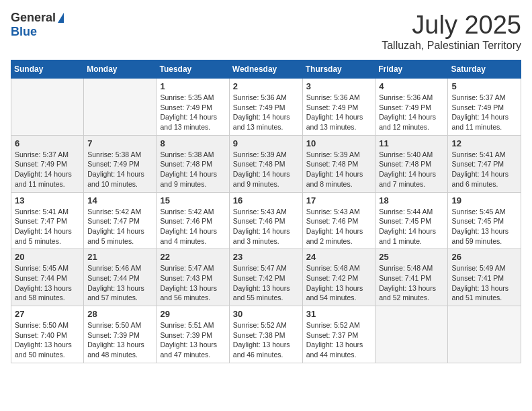 The image size is (532, 411). What do you see at coordinates (266, 334) in the screenshot?
I see `week-row-5: 27Sunrise: 5:50 AMSunset: 7:40 PMDayligh…` at bounding box center [266, 334].